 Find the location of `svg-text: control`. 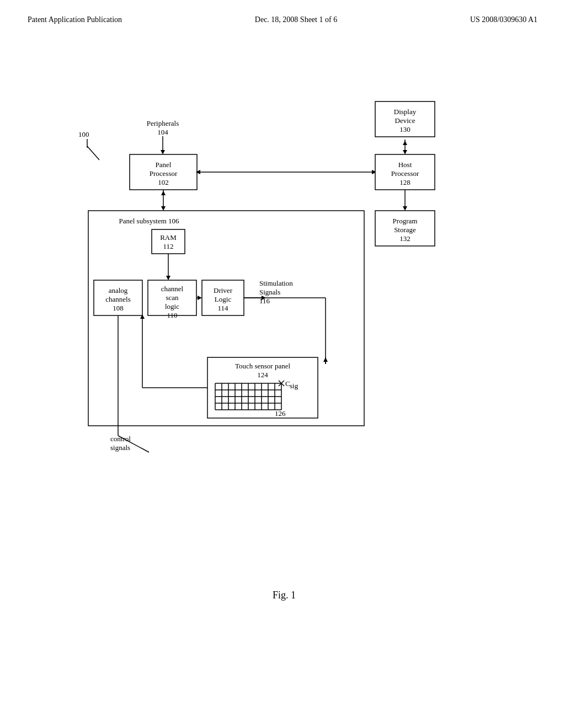

svg-text: control is located at coordinates (120, 439).